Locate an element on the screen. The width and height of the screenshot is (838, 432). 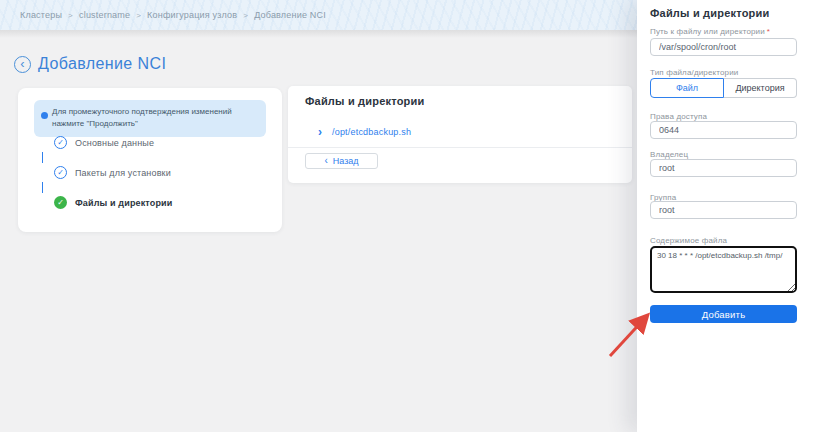
back-button: ‹ Назад is located at coordinates (342, 161).